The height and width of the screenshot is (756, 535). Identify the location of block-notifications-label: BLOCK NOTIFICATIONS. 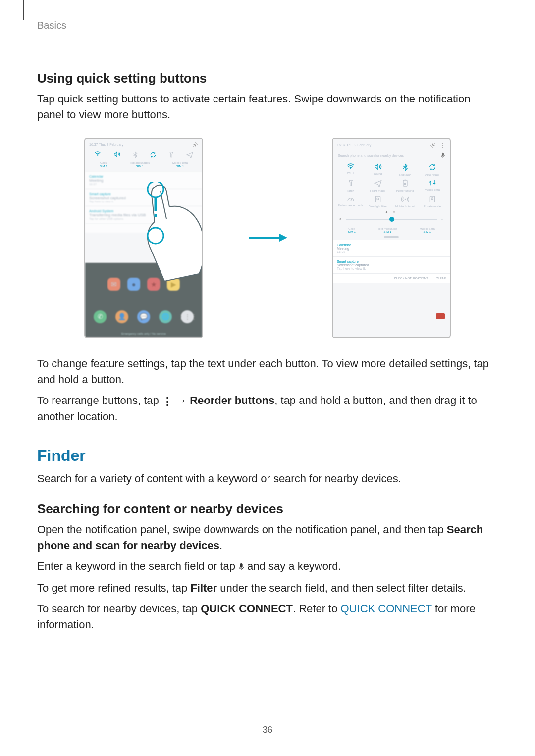
(411, 278).